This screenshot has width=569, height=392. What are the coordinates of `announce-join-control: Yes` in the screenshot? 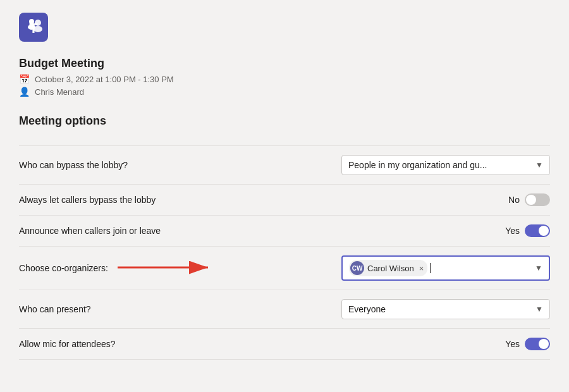 It's located at (527, 231).